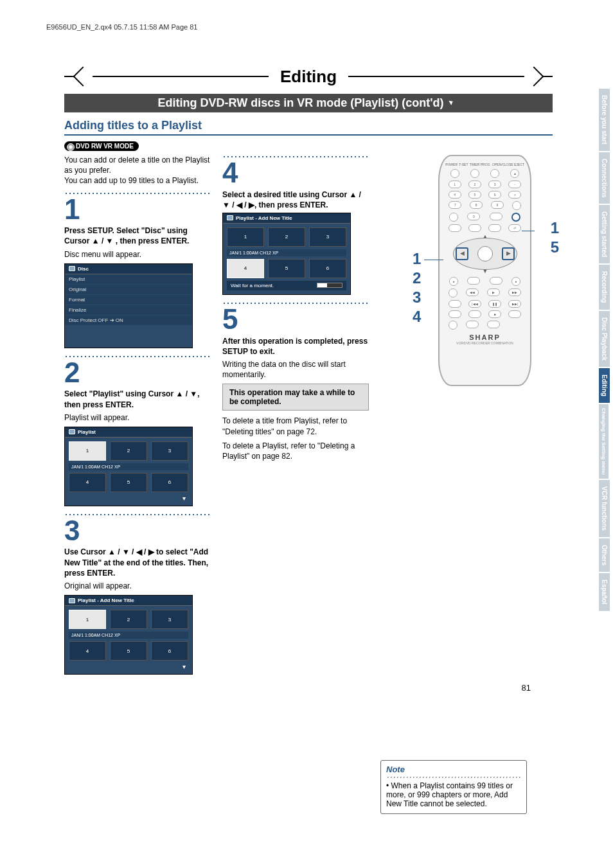 Image resolution: width=613 pixels, height=868 pixels. What do you see at coordinates (287, 254) in the screenshot?
I see `osd-add-new-title-2: Playlist - Add New Title 1 2 3 JAN/1 1:0…` at bounding box center [287, 254].